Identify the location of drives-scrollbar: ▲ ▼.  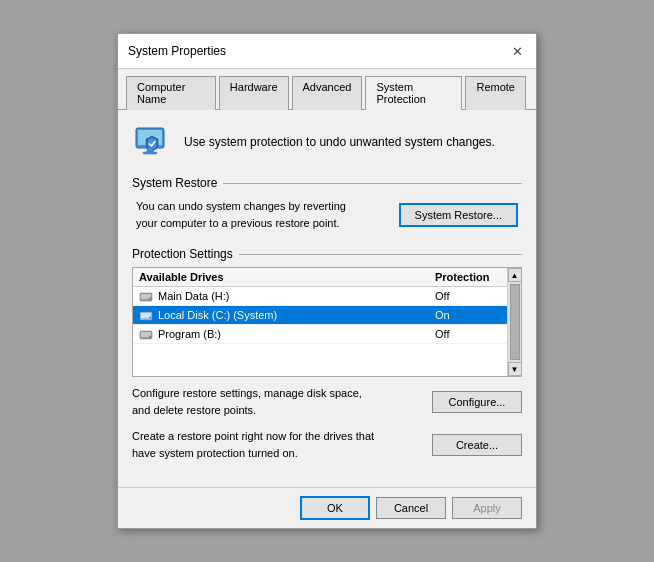
(514, 322).